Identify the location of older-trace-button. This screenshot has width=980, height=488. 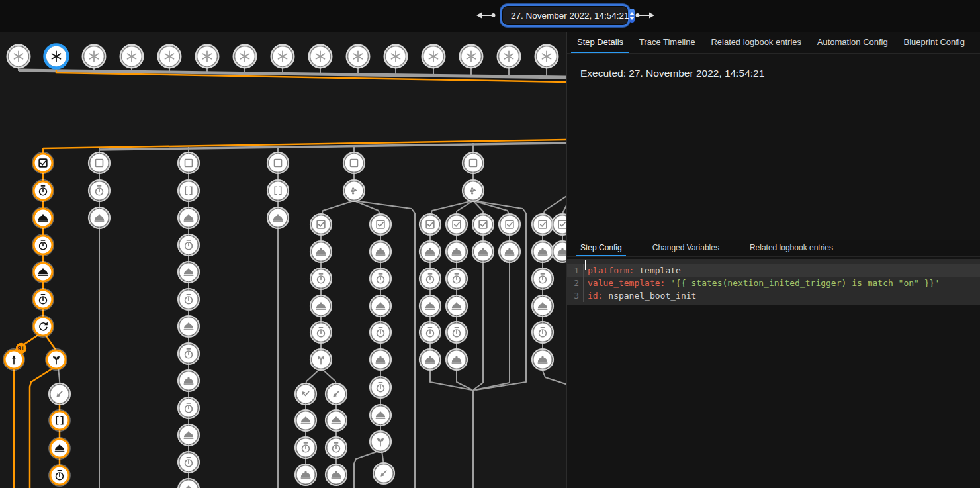
(486, 15).